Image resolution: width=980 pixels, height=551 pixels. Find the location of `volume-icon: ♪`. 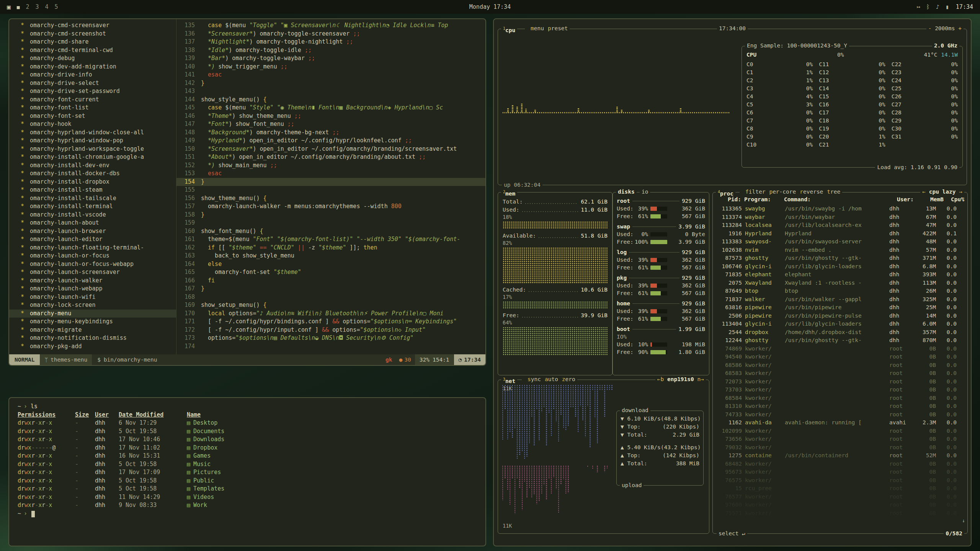

volume-icon: ♪ is located at coordinates (938, 7).